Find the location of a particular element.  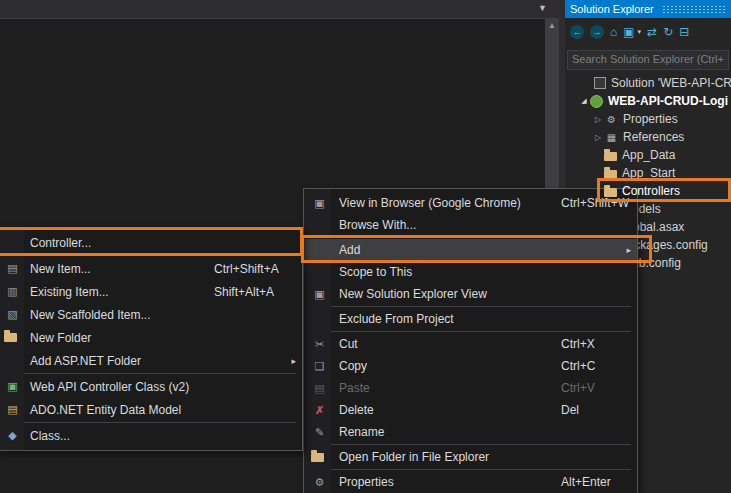

menu-item-label: New Item... is located at coordinates (60, 269).